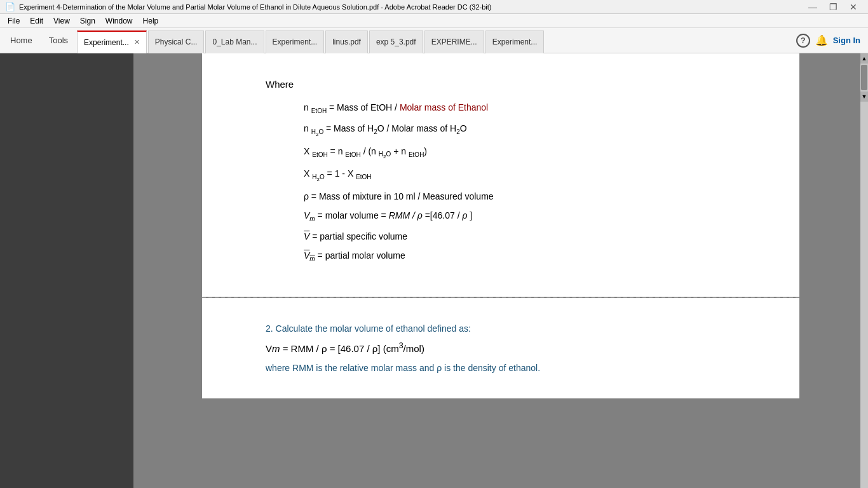 The image size is (868, 488). I want to click on var-xh2o: X H2O = 1 - X EtOH, so click(338, 175).